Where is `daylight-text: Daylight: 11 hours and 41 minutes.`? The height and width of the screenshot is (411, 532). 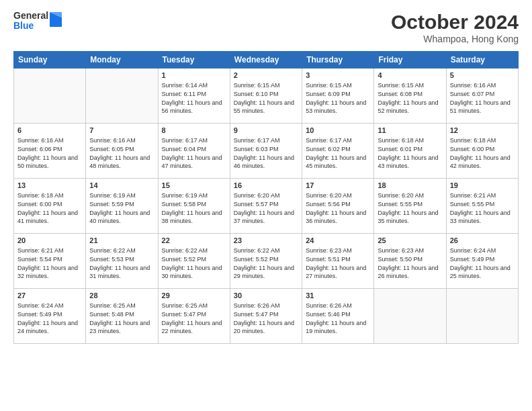
daylight-text: Daylight: 11 hours and 41 minutes. is located at coordinates (50, 218).